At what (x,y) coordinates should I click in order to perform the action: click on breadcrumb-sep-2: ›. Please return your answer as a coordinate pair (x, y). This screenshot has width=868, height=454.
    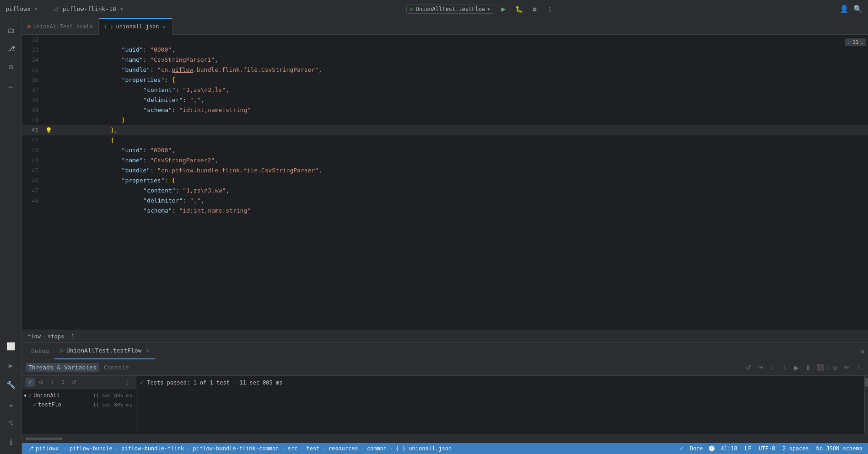
    Looking at the image, I should click on (68, 336).